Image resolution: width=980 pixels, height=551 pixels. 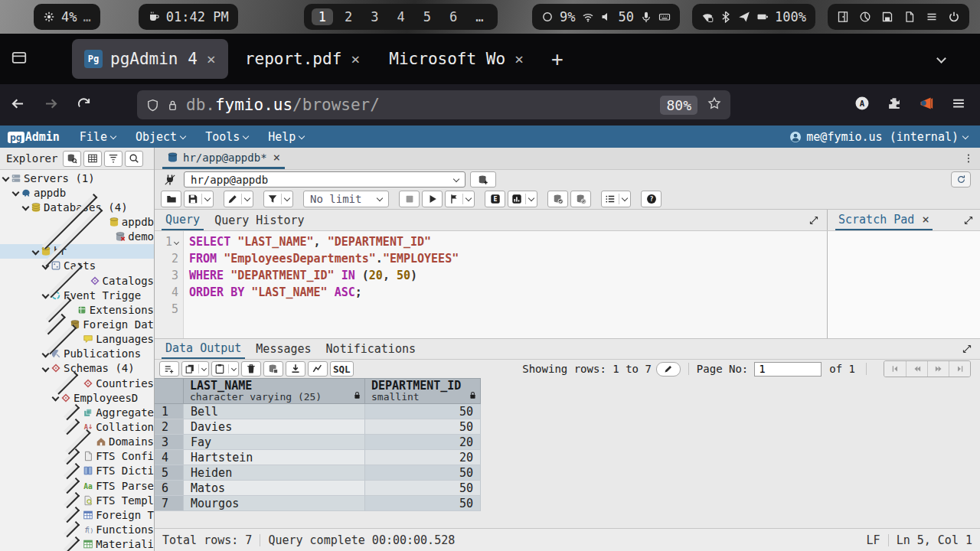 I want to click on workspace-2: 2, so click(x=348, y=17).